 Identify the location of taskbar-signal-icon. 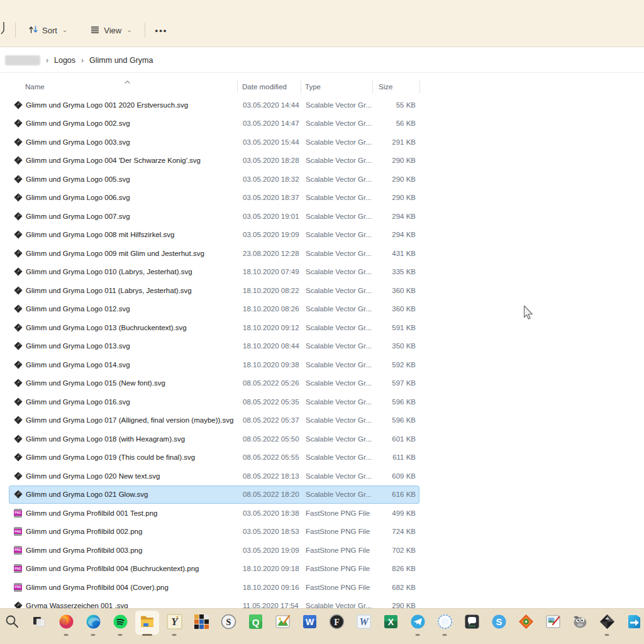
(445, 625).